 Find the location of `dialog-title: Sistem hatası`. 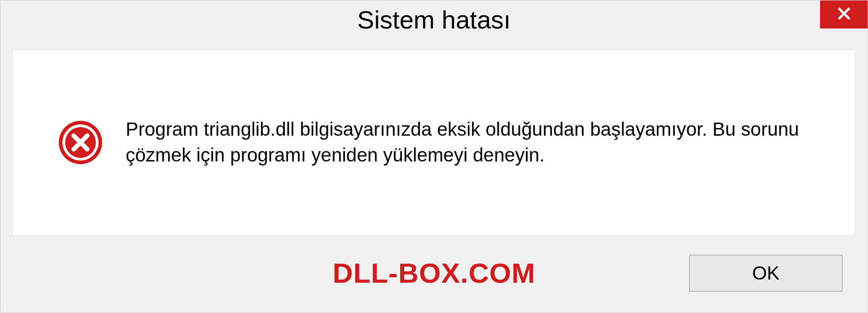

dialog-title: Sistem hatası is located at coordinates (434, 20).